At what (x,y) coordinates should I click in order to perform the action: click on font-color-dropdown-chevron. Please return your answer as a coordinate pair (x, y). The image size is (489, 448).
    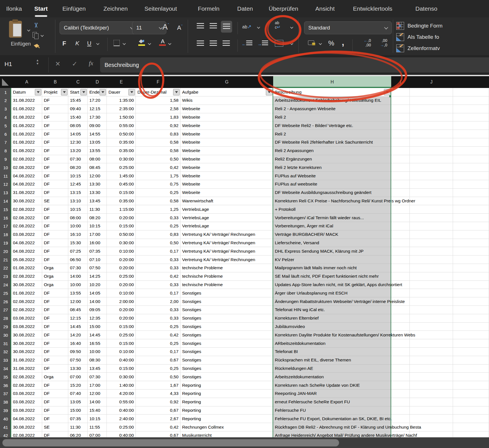
    Looking at the image, I should click on (170, 43).